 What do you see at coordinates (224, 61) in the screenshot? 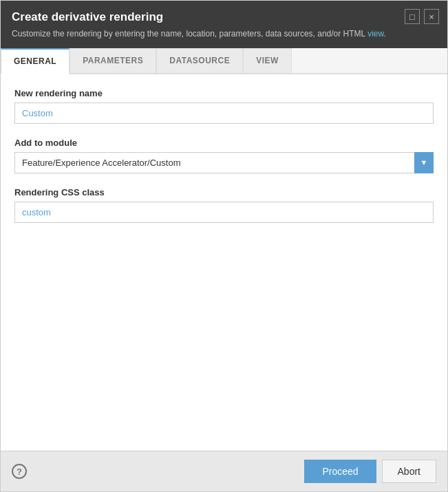
I see `tab-bar: GENERAL PARAMETERS DATASOURCE VIEW` at bounding box center [224, 61].